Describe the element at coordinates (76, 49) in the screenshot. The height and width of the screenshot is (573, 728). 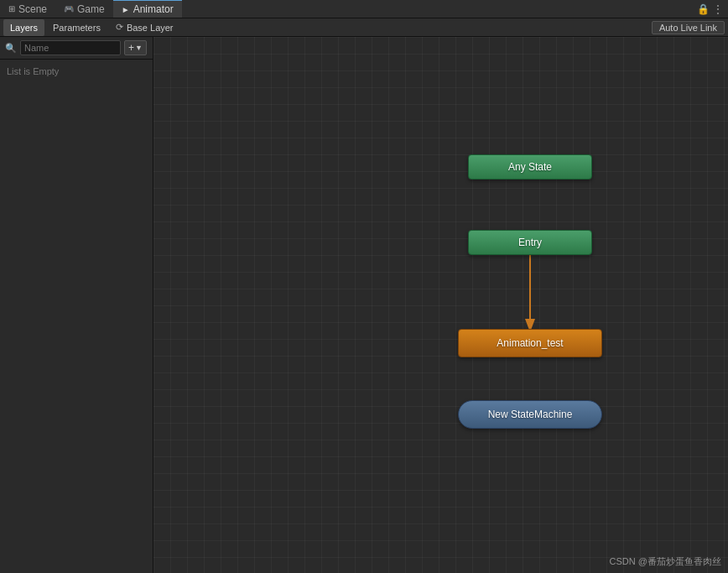
I see `sidebar-search-bar: 🔍 + ▼` at that location.